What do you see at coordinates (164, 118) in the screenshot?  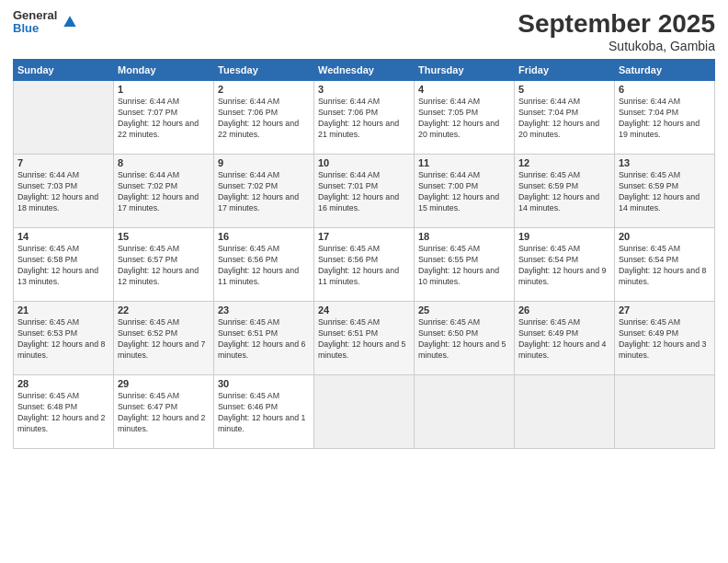 I see `table-row: 1 Sunrise: 6:44 AMSunset: 7:07 PMDayligh…` at bounding box center [164, 118].